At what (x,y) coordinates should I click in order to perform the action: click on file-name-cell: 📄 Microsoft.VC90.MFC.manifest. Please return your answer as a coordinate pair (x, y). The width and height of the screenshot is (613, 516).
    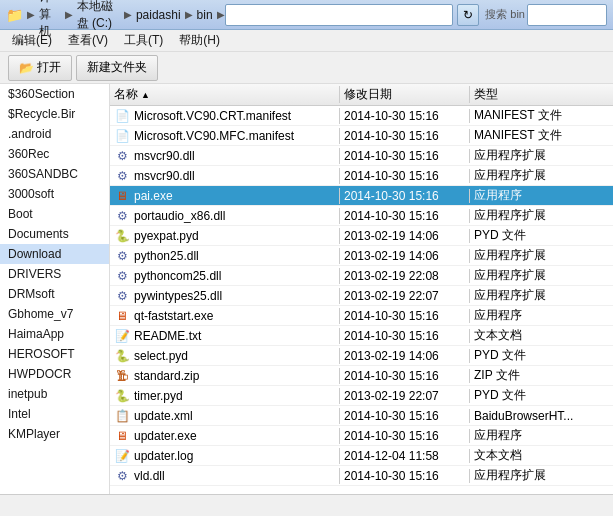
    Looking at the image, I should click on (225, 136).